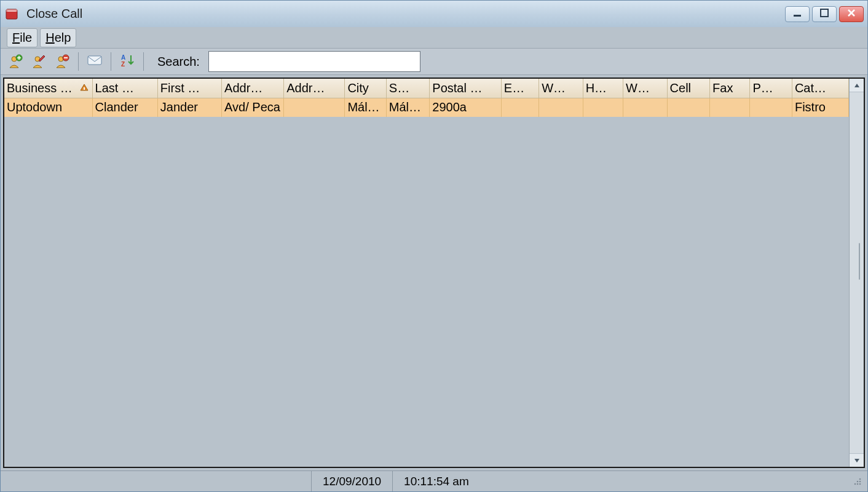 The width and height of the screenshot is (868, 492). Describe the element at coordinates (466, 89) in the screenshot. I see `column-header-postal: Postal …` at that location.